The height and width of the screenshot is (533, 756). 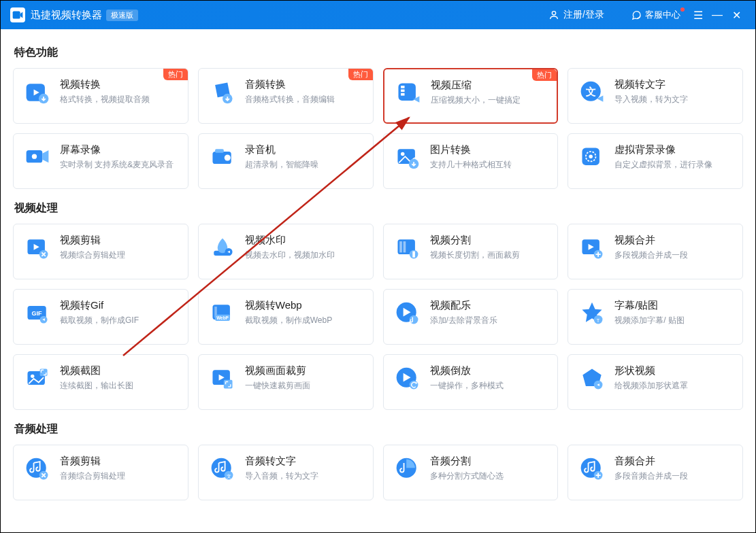 What do you see at coordinates (286, 472) in the screenshot?
I see `card-audio-to-text: 文 音频转文字导入音频，转为文字` at bounding box center [286, 472].